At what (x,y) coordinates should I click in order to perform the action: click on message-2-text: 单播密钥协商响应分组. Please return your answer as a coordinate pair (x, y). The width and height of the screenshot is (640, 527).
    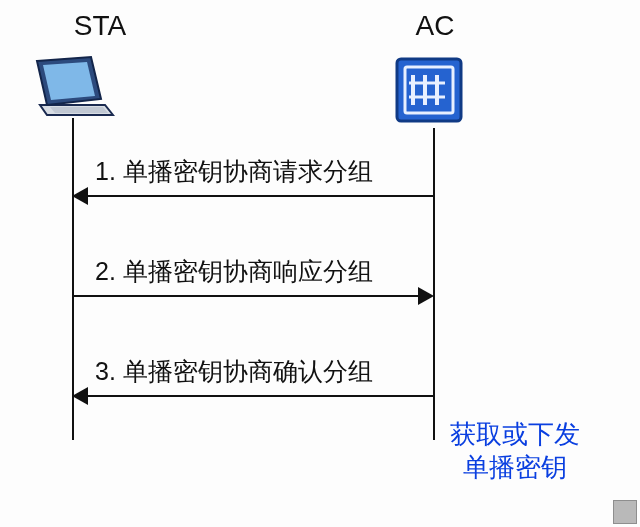
    Looking at the image, I should click on (248, 271).